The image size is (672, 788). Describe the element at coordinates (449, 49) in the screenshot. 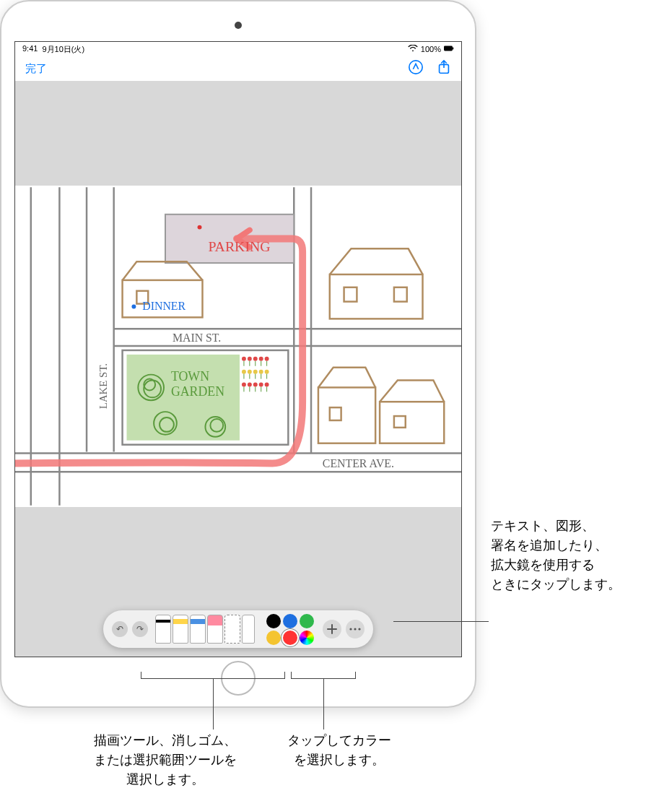

I see `battery-icon` at that location.